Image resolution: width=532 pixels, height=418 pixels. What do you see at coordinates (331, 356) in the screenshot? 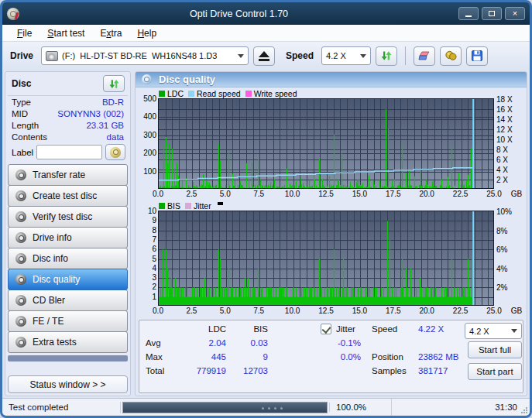
I see `stats-panel: LDC BIS Jitter Avg 2.04 0.03 -0.1% Max 4…` at bounding box center [331, 356].